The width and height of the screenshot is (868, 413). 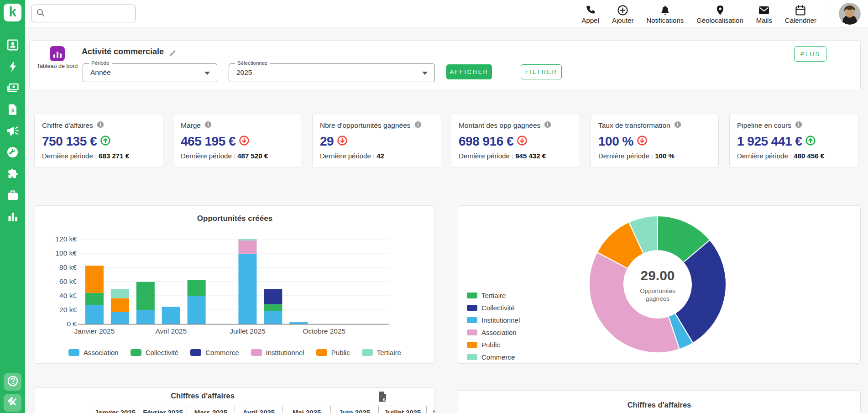 I want to click on table-column-header: Septembre 2025, so click(x=431, y=410).